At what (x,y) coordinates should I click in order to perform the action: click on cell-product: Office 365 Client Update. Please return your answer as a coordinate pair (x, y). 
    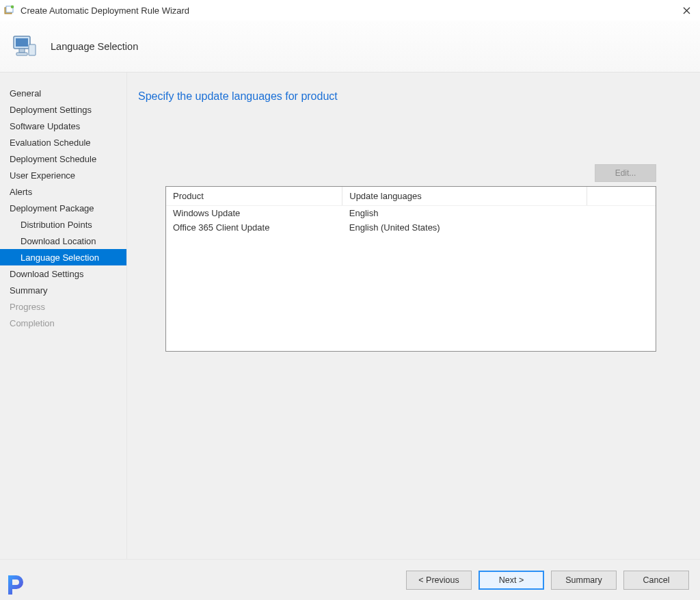
    Looking at the image, I should click on (254, 227).